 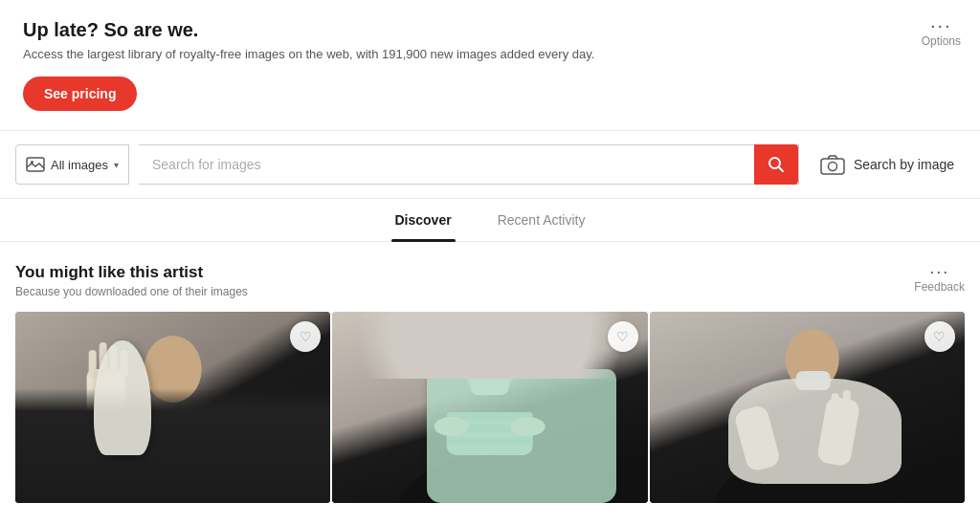 I want to click on image-3-visual, so click(x=808, y=407).